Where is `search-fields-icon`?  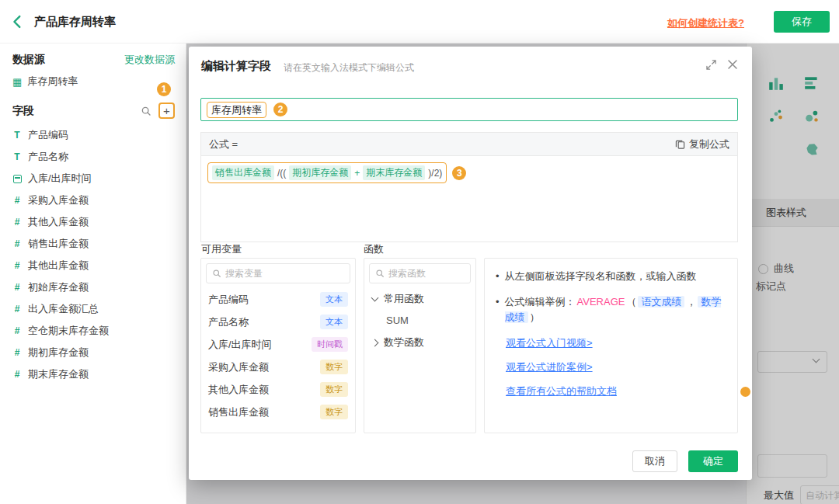 search-fields-icon is located at coordinates (146, 111).